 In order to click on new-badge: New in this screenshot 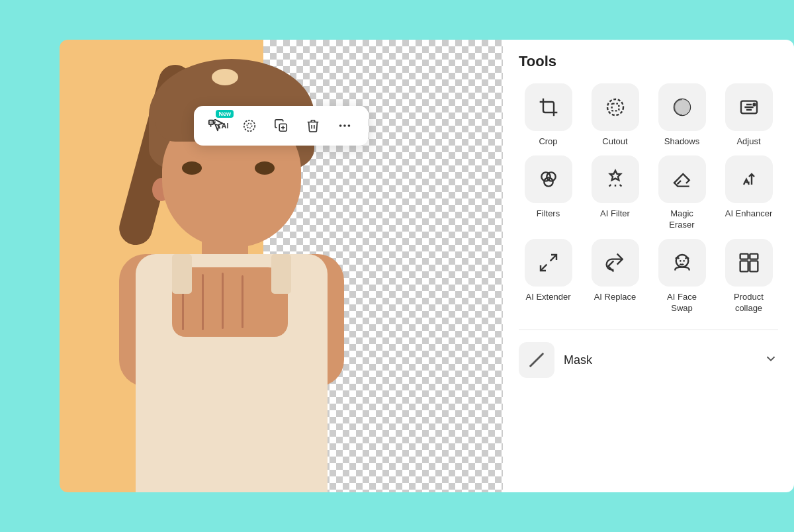, I will do `click(225, 114)`.